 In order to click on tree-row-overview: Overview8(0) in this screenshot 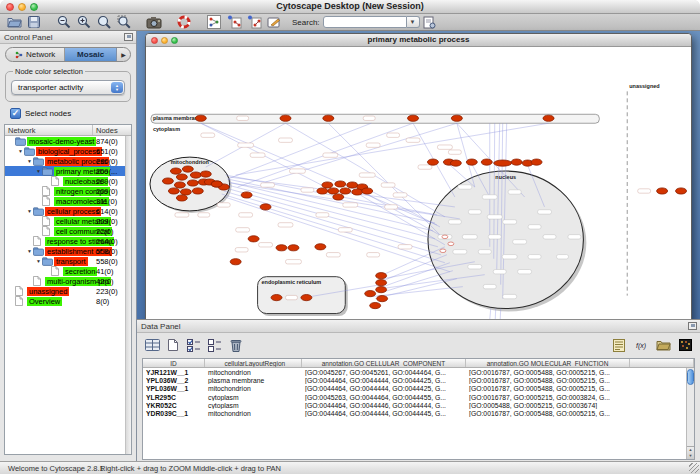, I will do `click(68, 301)`.